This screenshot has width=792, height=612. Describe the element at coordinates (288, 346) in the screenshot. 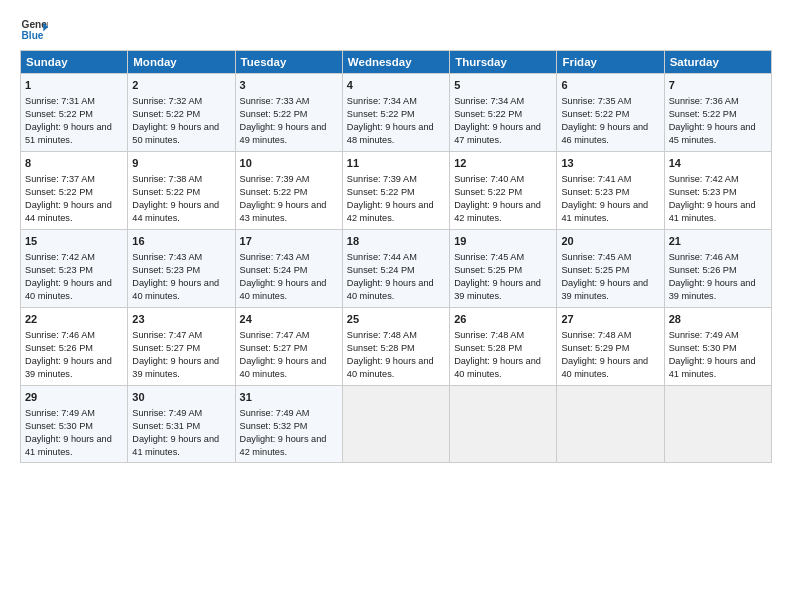

I see `calendar-cell: 24Sunrise: 7:47 AMSunset: 5:27 PMDayligh…` at that location.